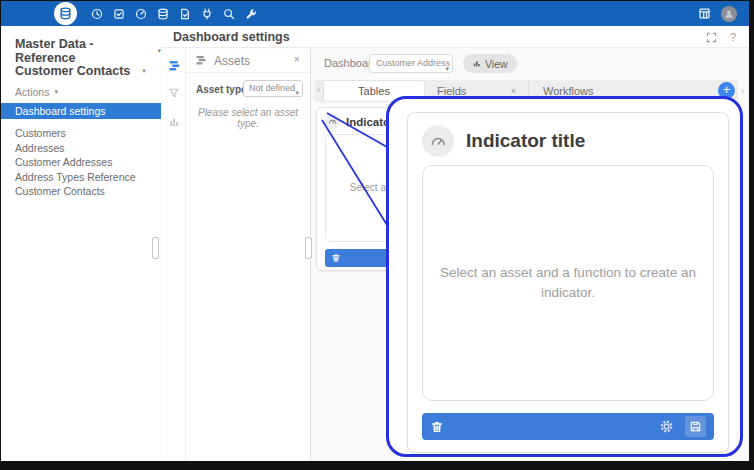 The height and width of the screenshot is (470, 754). I want to click on tabs-scroll-right-icon: ›, so click(742, 90).